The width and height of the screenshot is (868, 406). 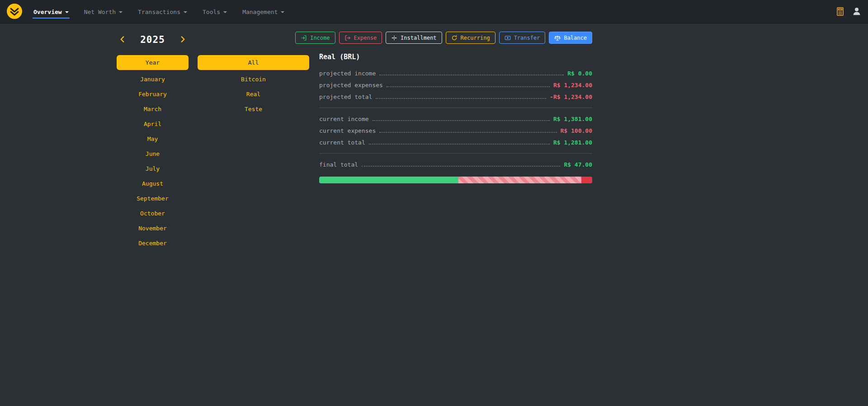 I want to click on summary-row-label: projected total, so click(x=345, y=97).